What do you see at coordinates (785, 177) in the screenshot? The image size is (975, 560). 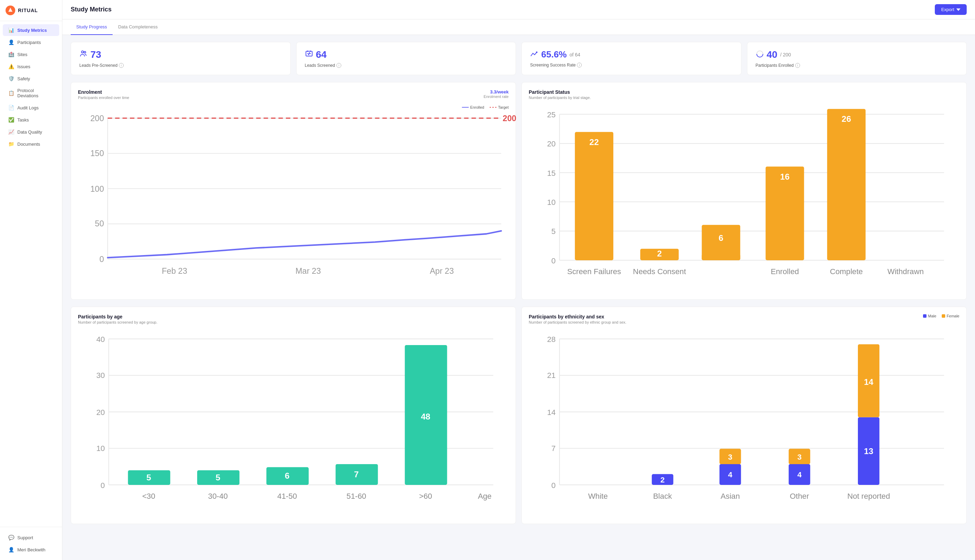 I see `svg-text: 16` at bounding box center [785, 177].